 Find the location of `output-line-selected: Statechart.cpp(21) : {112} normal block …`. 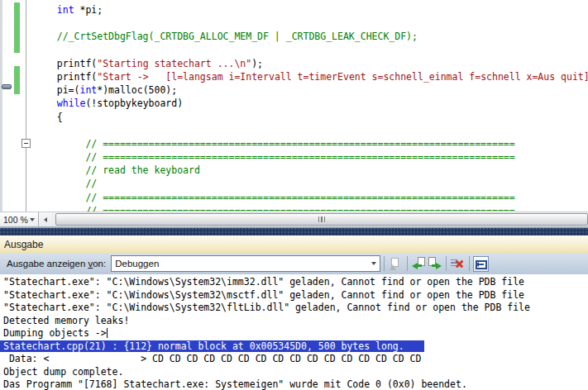

output-line-selected: Statechart.cpp(21) : {112} normal block … is located at coordinates (296, 347).